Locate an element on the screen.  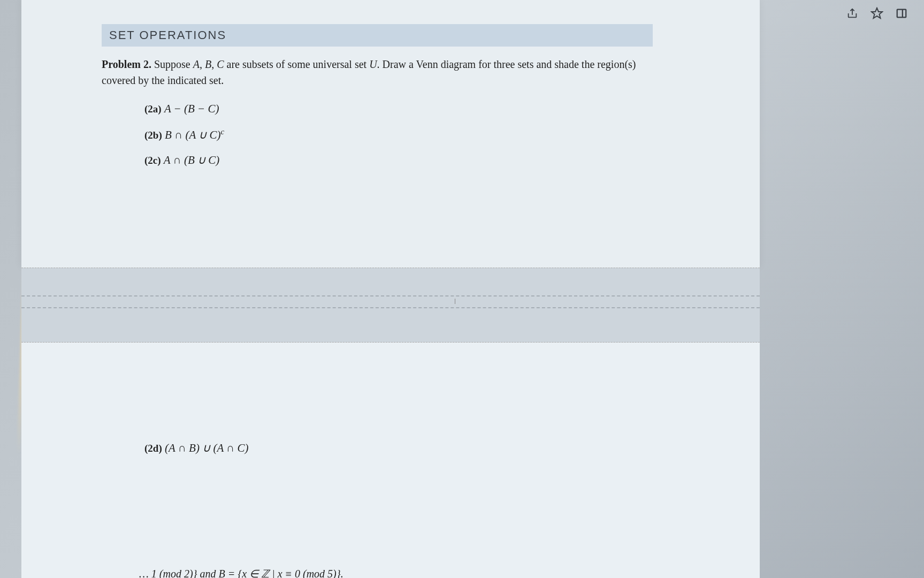
subproblem-2d: (2d) (A ∩ B) ∪ (A ∩ C) is located at coordinates (441, 448).